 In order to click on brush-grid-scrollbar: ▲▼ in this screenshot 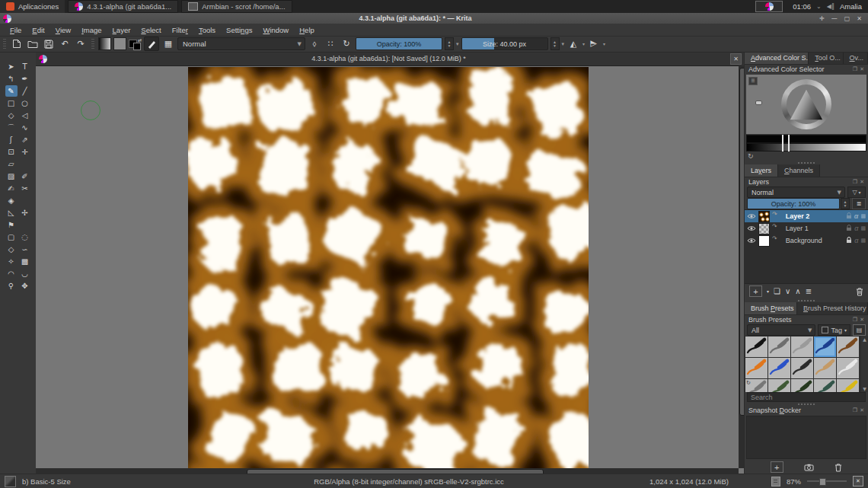, I will do `click(865, 364)`.